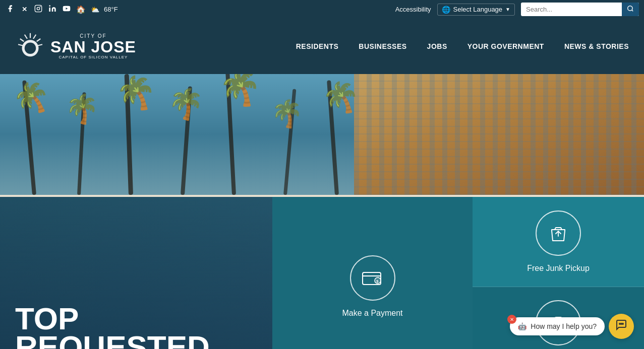 The image size is (644, 349). Describe the element at coordinates (476, 10) in the screenshot. I see `language-selector: 🌐 Select Language ▼` at that location.